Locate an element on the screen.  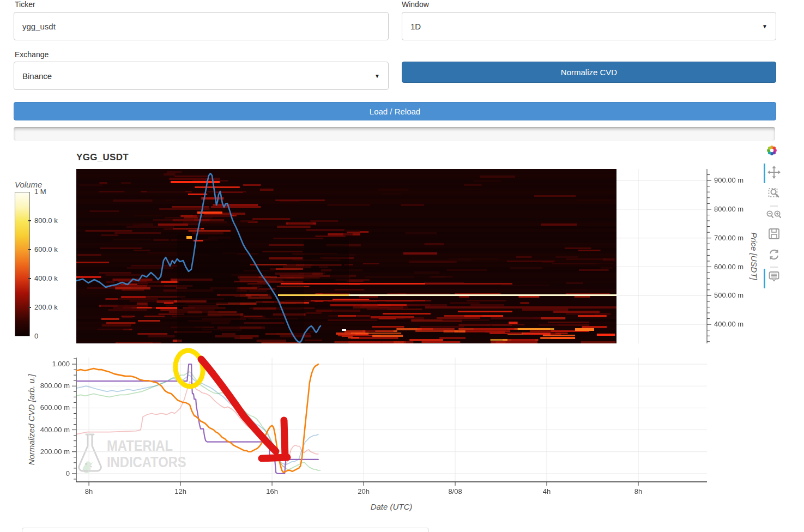
date-tick-label: 16h is located at coordinates (272, 492).